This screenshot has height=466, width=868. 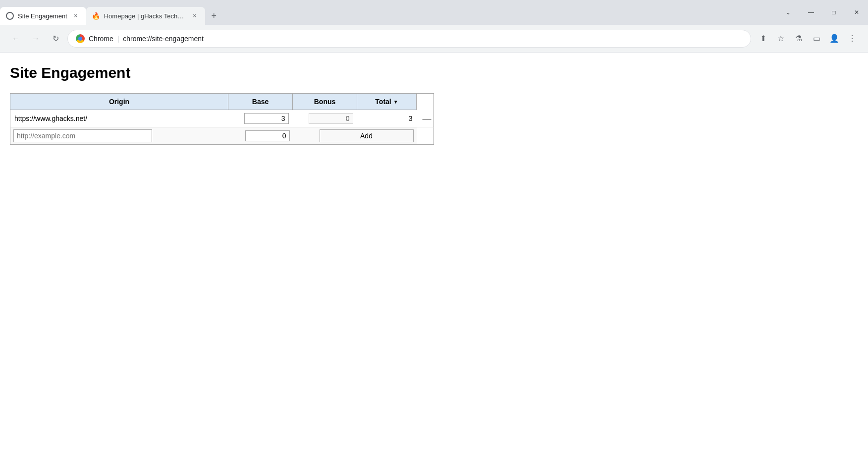 What do you see at coordinates (781, 39) in the screenshot?
I see `bookmark-icon: ☆` at bounding box center [781, 39].